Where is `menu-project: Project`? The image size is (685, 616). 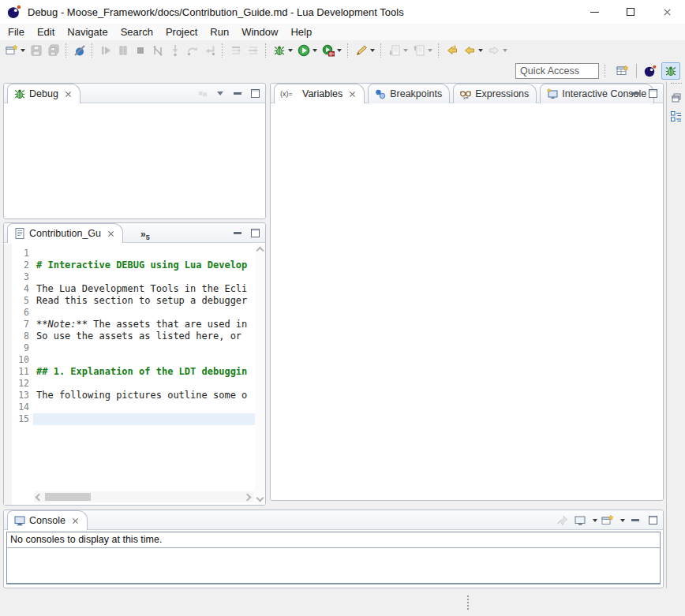
menu-project: Project is located at coordinates (182, 32).